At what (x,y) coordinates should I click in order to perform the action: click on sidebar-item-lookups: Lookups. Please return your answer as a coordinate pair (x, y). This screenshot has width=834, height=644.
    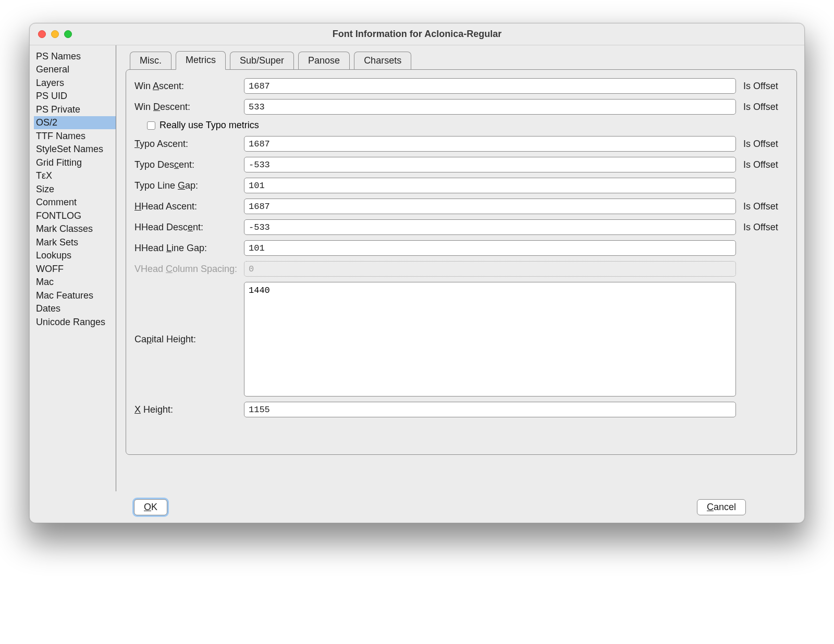
    Looking at the image, I should click on (75, 256).